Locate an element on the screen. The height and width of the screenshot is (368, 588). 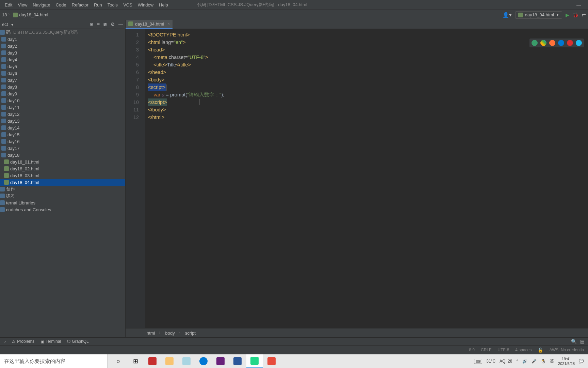
tree-extra: 练习 is located at coordinates (63, 196).